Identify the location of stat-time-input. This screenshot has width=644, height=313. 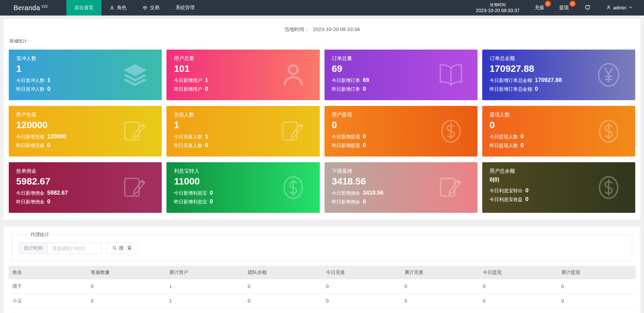
(74, 248).